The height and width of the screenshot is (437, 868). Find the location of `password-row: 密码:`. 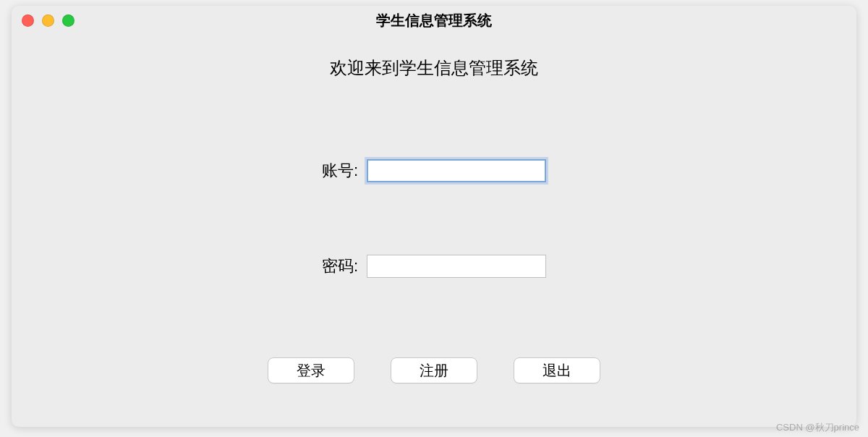

password-row: 密码: is located at coordinates (434, 266).